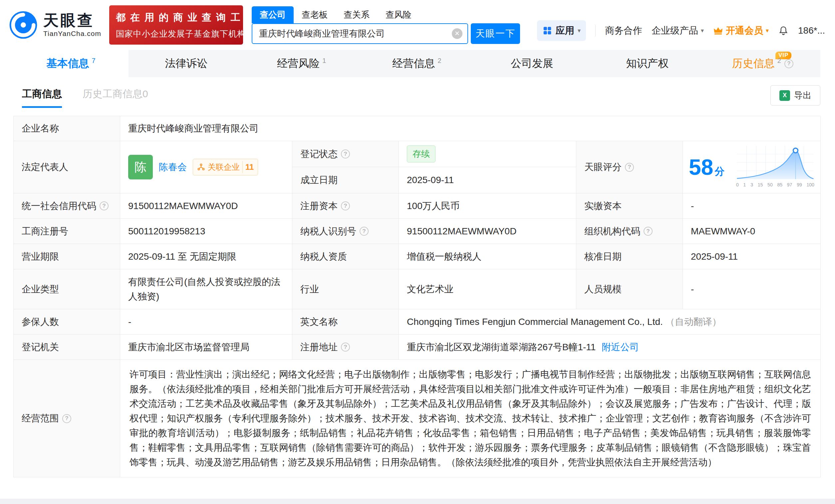 This screenshot has height=504, width=835. I want to click on taxpayer-quality-value: 增值税一般纳税人, so click(488, 257).